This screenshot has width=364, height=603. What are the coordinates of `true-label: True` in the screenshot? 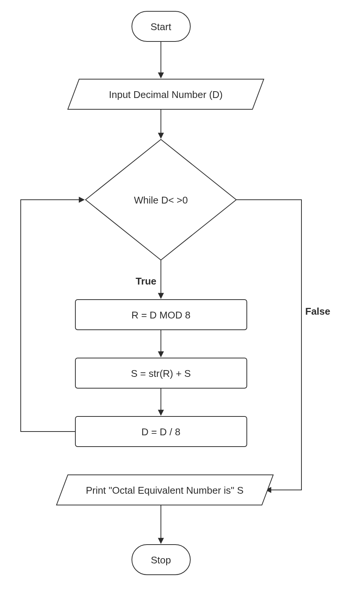 It's located at (146, 281).